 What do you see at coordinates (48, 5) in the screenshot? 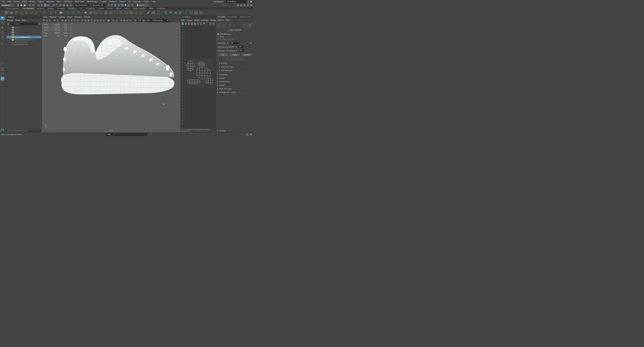
I see `select-highlight-icon: ◧` at bounding box center [48, 5].